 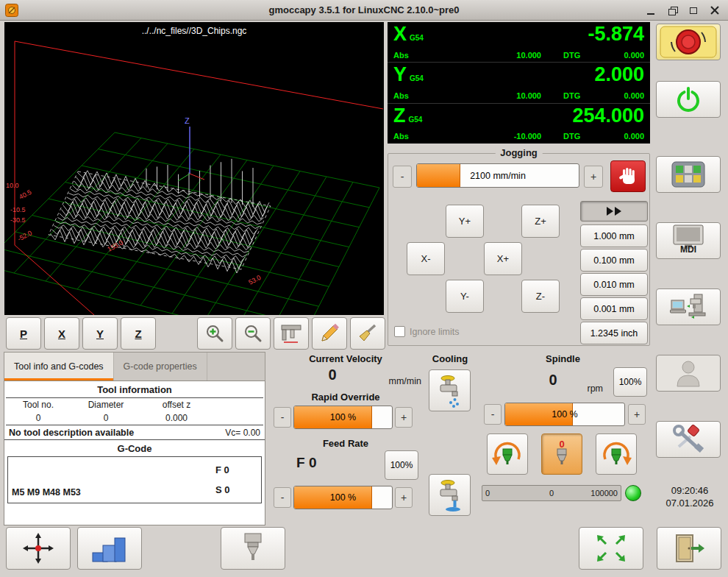 I want to click on spindle-right-button, so click(x=616, y=454).